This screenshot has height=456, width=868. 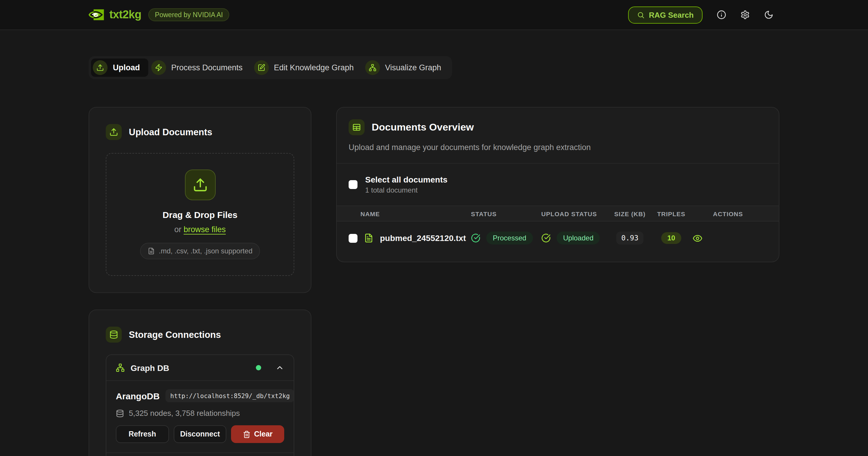 I want to click on browse-files-link: browse files, so click(x=205, y=230).